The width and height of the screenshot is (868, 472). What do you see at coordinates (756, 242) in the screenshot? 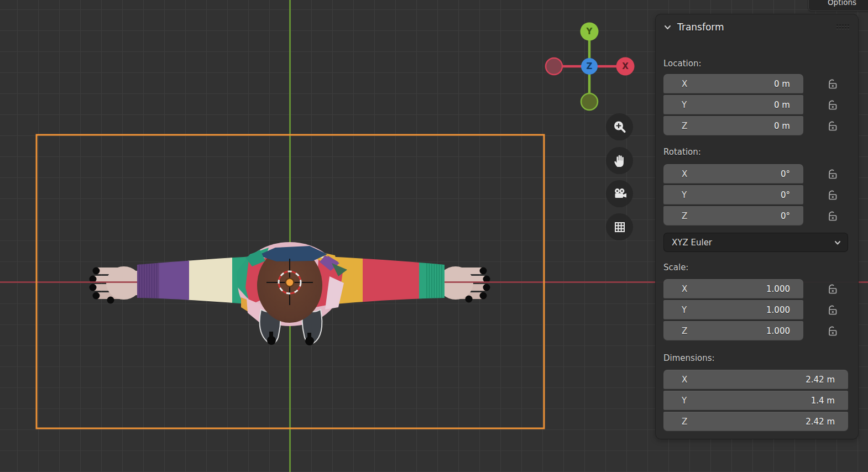
I see `rotation-mode-dropdown: XYZ Euler` at bounding box center [756, 242].